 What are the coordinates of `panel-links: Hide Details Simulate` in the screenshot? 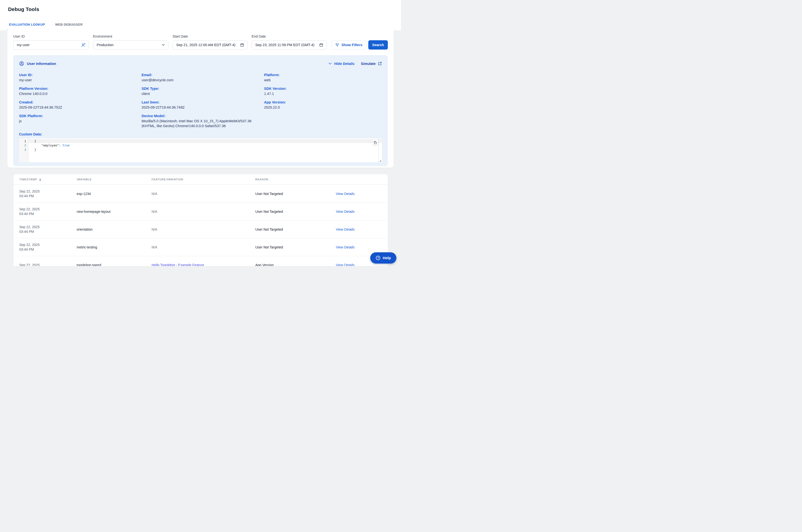 It's located at (355, 64).